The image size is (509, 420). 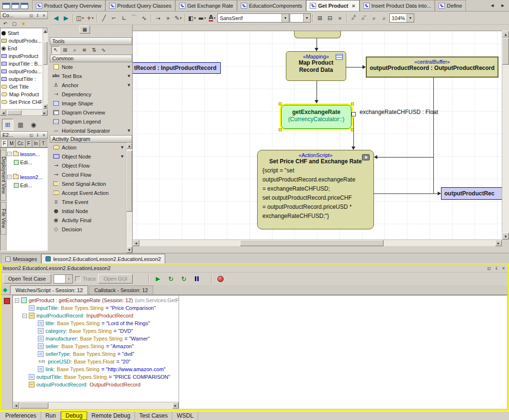 I want to click on float-panel-icon: ◱, so click(x=32, y=15).